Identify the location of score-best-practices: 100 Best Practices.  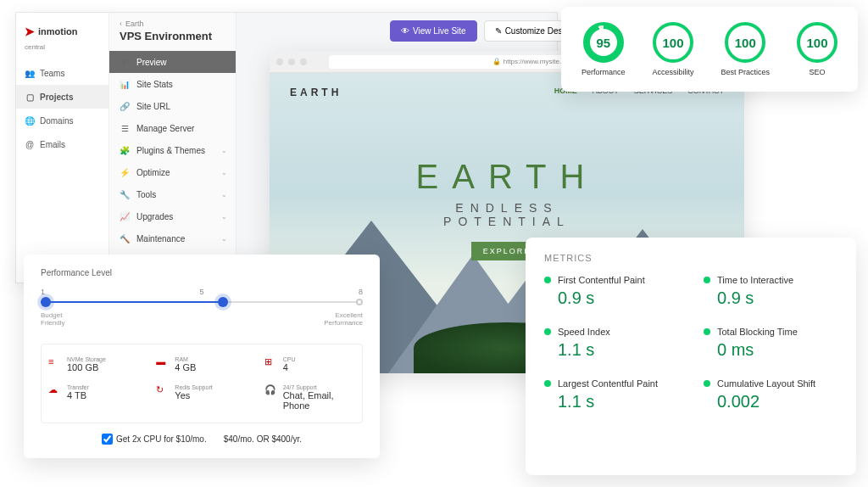
(745, 49).